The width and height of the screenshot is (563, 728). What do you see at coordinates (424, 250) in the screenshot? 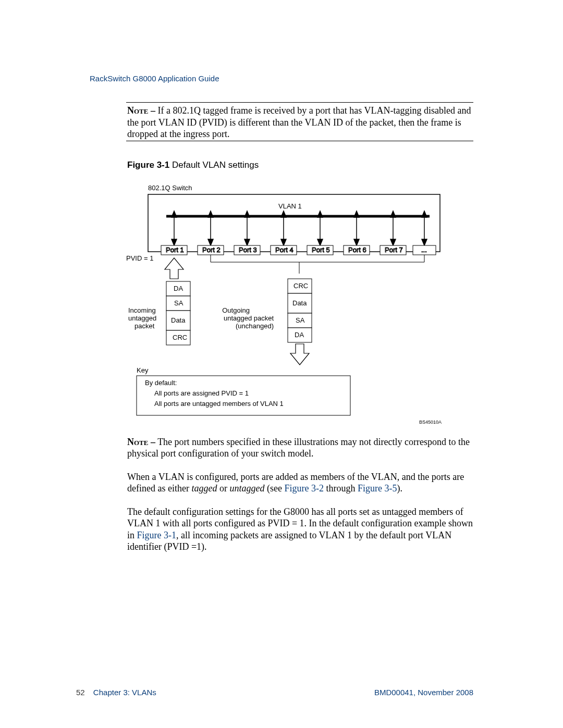
I see `port-label-ellipsis: ...` at bounding box center [424, 250].